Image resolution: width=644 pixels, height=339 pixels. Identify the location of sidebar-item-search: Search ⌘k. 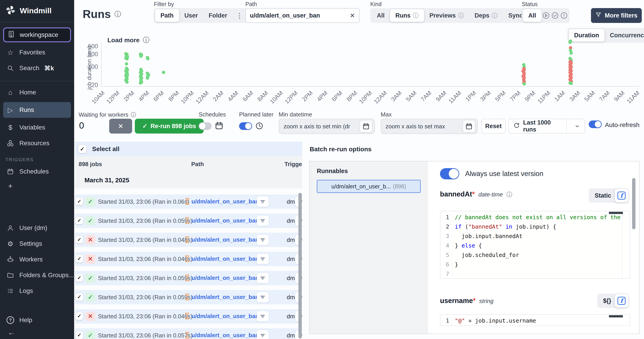
(37, 68).